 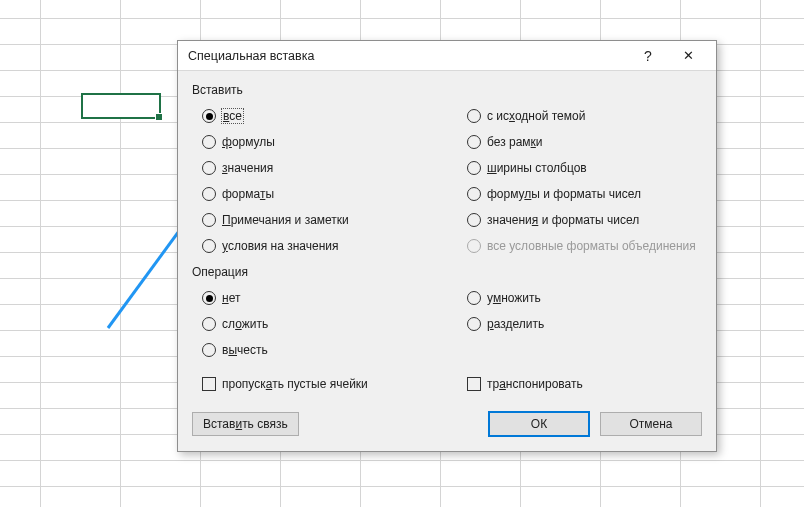 What do you see at coordinates (314, 298) in the screenshot?
I see `operation-option: нет` at bounding box center [314, 298].